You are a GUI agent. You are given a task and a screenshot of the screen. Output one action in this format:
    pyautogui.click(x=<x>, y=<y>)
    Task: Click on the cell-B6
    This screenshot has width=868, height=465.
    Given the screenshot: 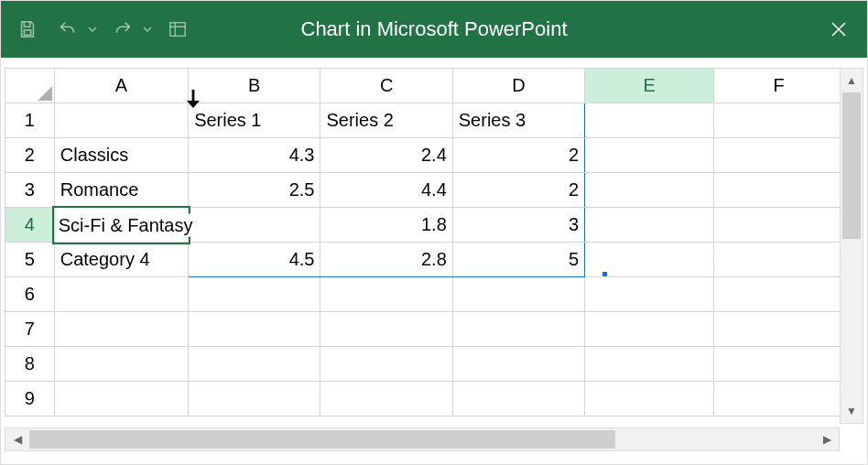 What is the action you would take?
    pyautogui.click(x=255, y=295)
    